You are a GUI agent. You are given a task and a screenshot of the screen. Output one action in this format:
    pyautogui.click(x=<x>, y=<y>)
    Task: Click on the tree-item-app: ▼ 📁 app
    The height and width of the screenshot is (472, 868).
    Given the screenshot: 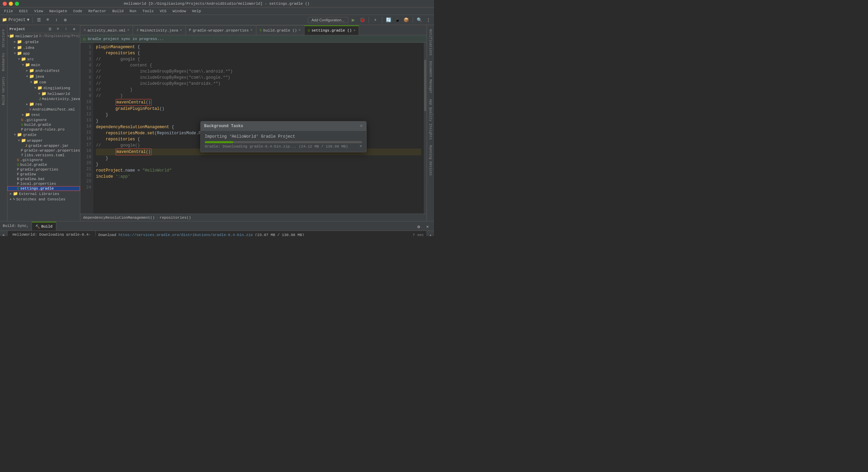 What is the action you would take?
    pyautogui.click(x=44, y=54)
    